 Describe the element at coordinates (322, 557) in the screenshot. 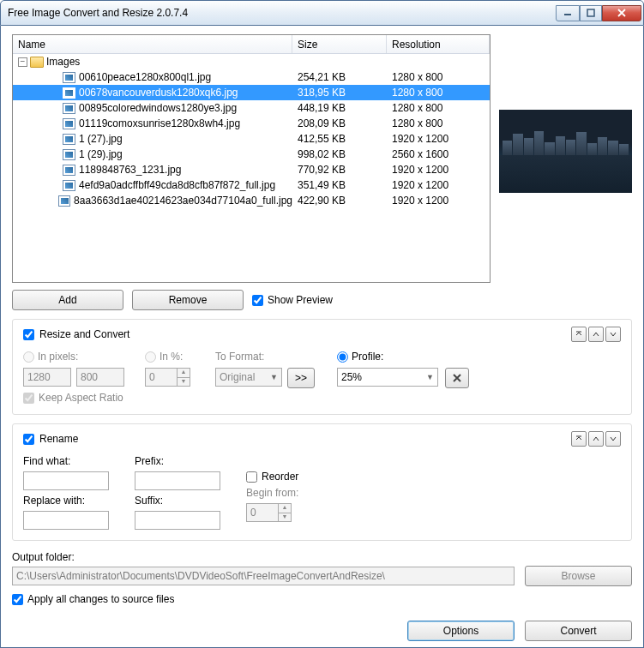

I see `output-folder-label: Output folder:` at that location.